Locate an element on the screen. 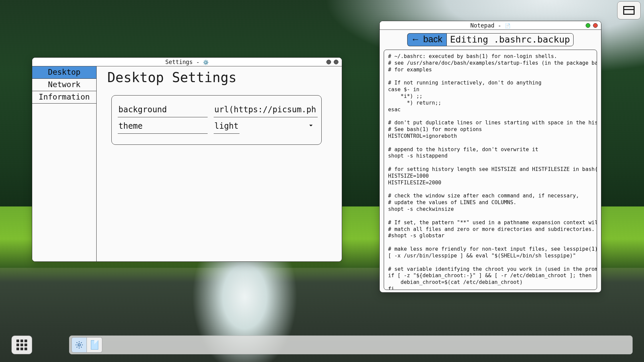 Image resolution: width=644 pixels, height=362 pixels. back-button: ← back is located at coordinates (427, 40).